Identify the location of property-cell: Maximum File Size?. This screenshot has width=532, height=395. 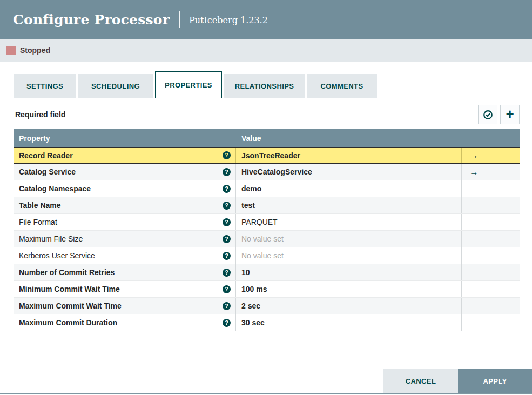
(125, 239).